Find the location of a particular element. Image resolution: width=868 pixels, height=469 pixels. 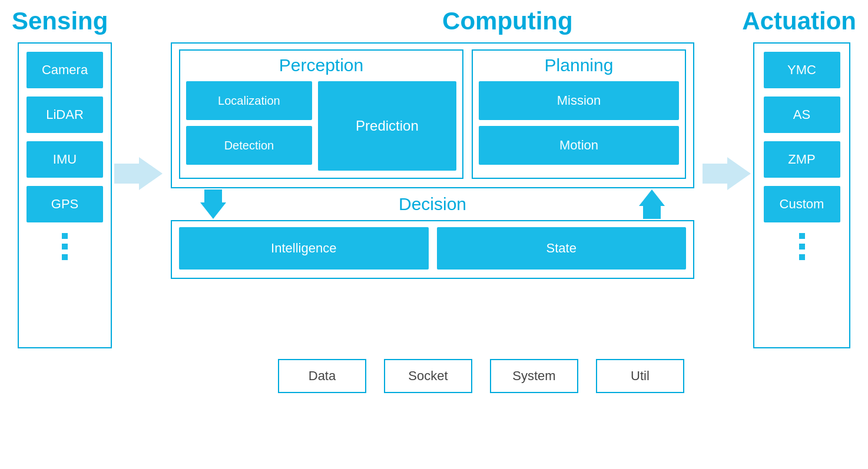

zmp-box: ZMP is located at coordinates (802, 159).